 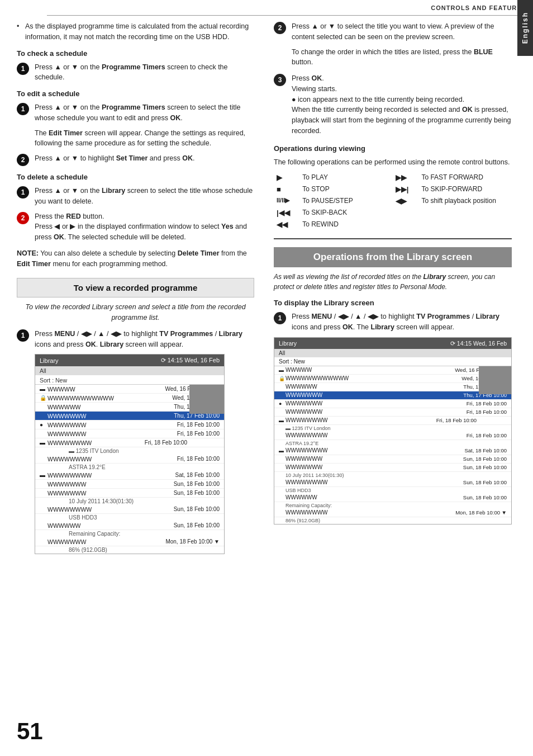 What do you see at coordinates (280, 28) in the screenshot?
I see `right-step-badge-2: 2` at bounding box center [280, 28].